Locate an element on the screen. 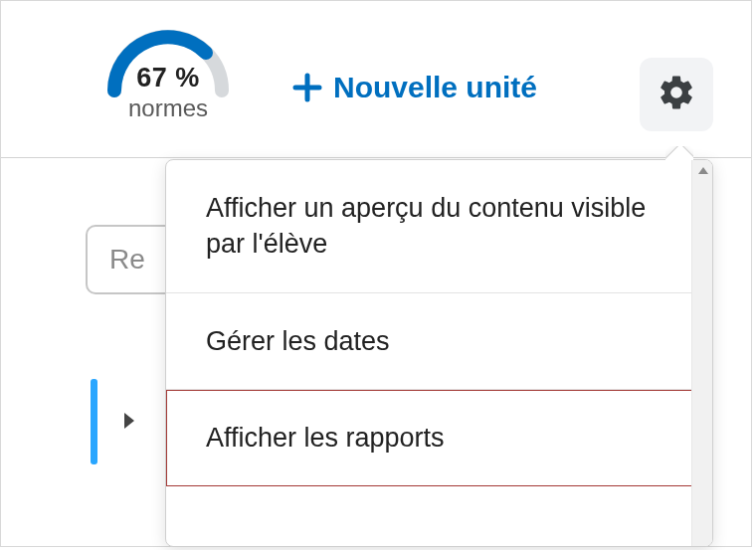 This screenshot has height=550, width=756. dropdown-pointer is located at coordinates (679, 153).